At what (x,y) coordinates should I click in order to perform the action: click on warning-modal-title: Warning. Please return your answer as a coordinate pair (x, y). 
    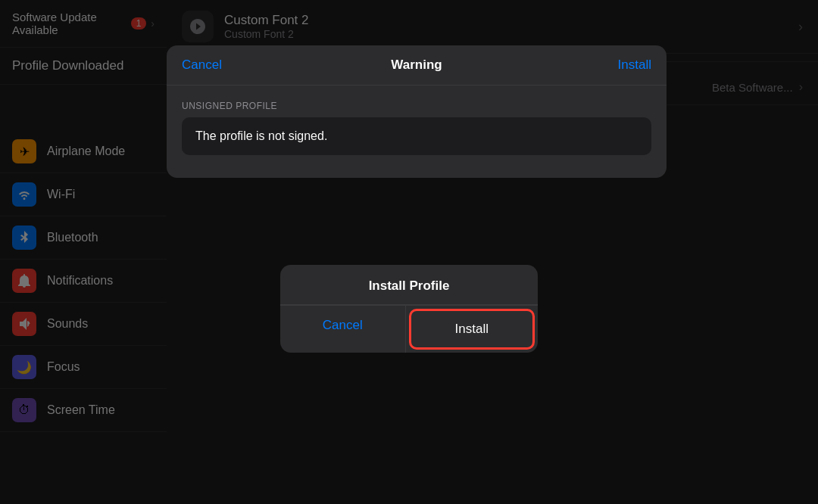
    Looking at the image, I should click on (417, 65).